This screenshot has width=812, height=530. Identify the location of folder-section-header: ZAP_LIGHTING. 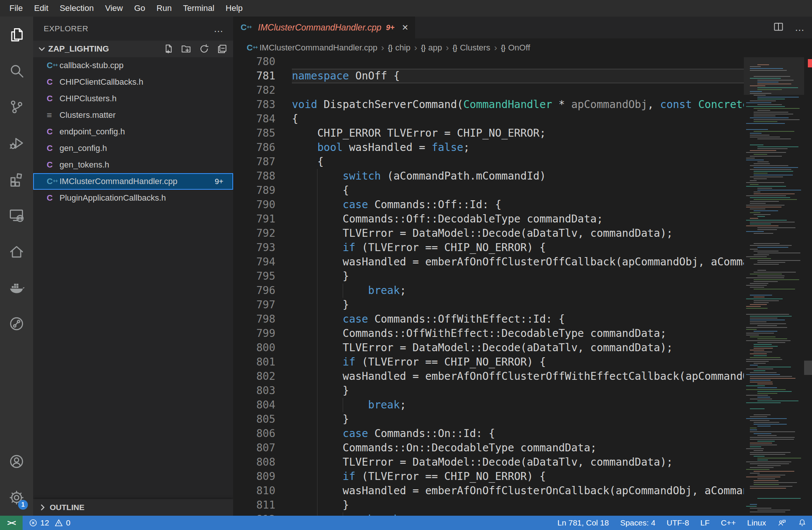
(133, 49).